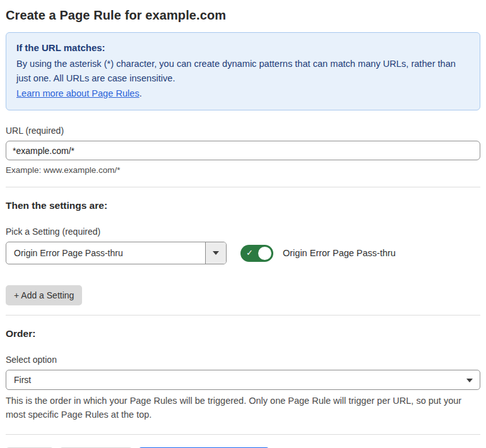  I want to click on order-select-label: Select option, so click(243, 360).